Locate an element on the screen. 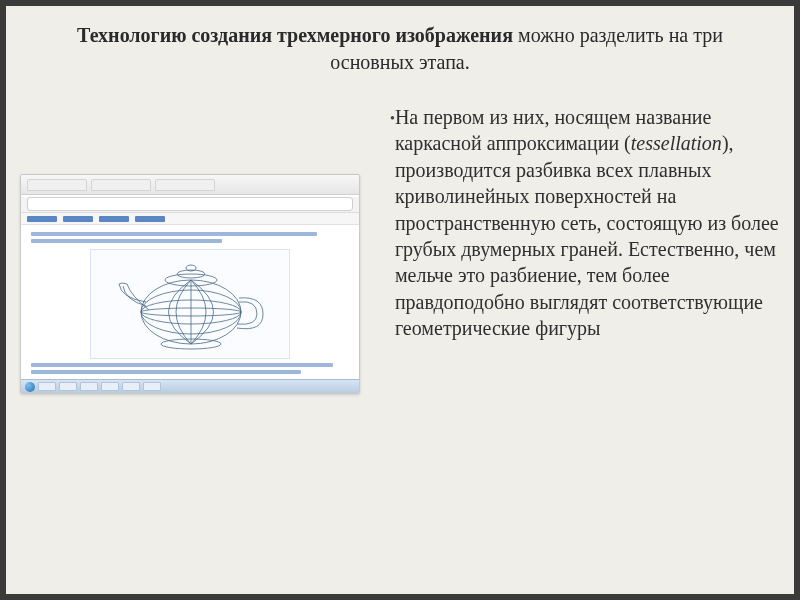 This screenshot has width=800, height=600. browser-page is located at coordinates (190, 303).